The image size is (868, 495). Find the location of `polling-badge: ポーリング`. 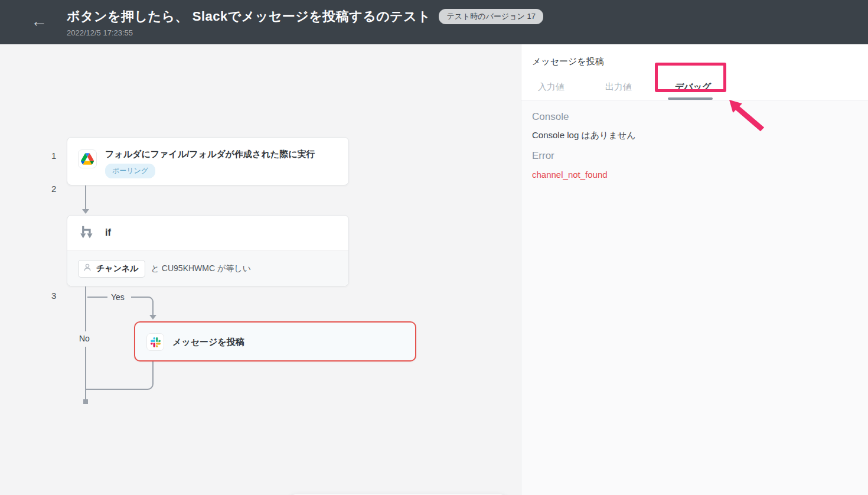

polling-badge: ポーリング is located at coordinates (130, 171).